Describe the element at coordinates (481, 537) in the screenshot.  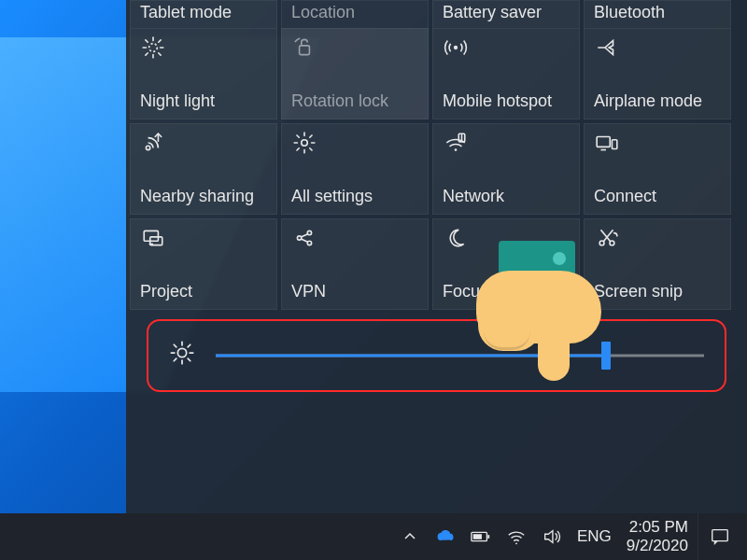
I see `battery-tray-icon` at that location.